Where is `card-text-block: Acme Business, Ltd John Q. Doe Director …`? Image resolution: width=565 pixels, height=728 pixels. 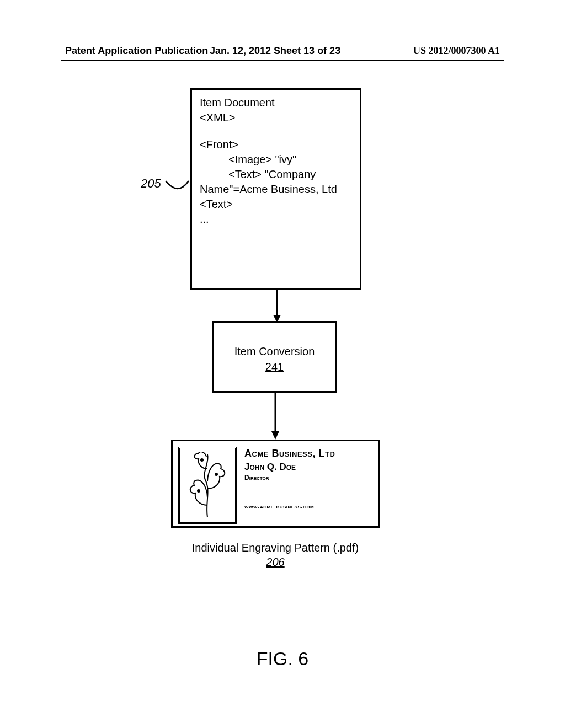 card-text-block: Acme Business, Ltd John Q. Doe Director … is located at coordinates (308, 484).